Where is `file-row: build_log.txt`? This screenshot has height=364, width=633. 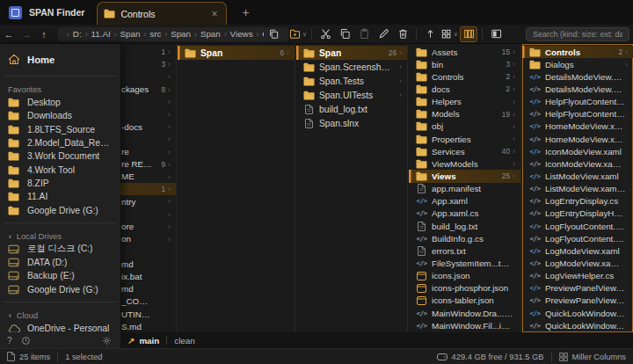 file-row: build_log.txt is located at coordinates (352, 109).